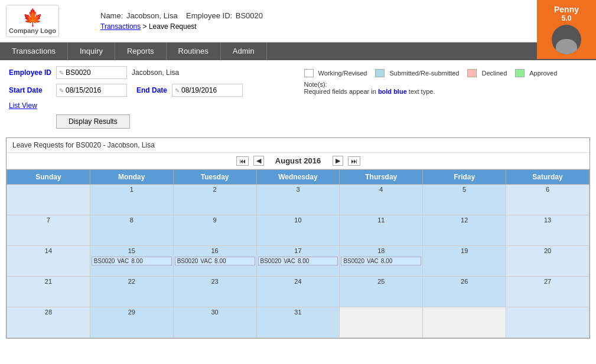 The image size is (596, 364). What do you see at coordinates (123, 261) in the screenshot?
I see `event-type: VAC` at bounding box center [123, 261].